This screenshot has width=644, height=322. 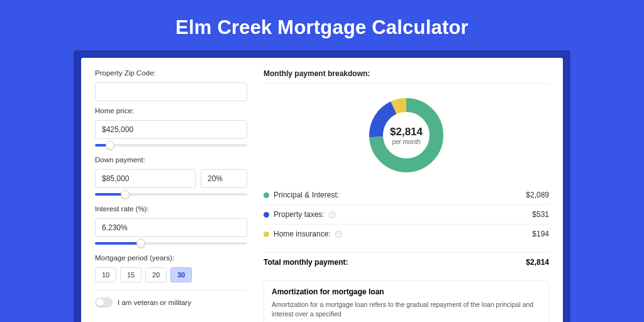 I want to click on legend-left: Property taxes:?, so click(x=299, y=214).